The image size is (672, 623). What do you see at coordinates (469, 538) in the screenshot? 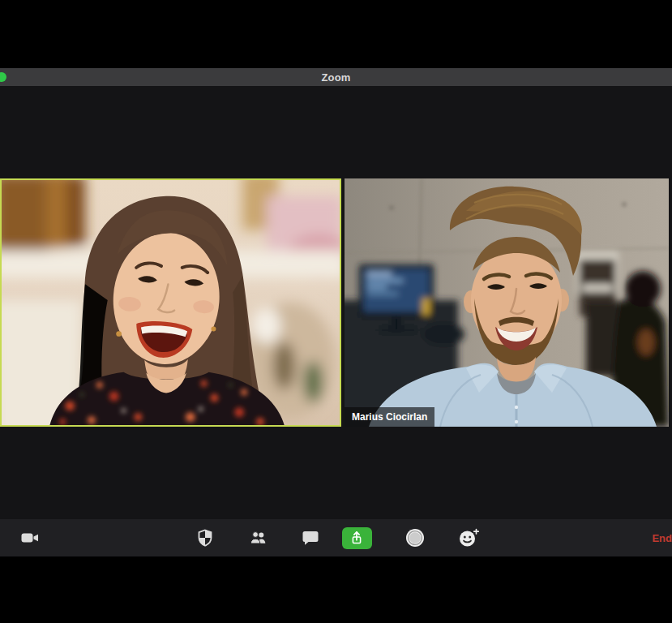
I see `reactions-smiley-icon` at bounding box center [469, 538].